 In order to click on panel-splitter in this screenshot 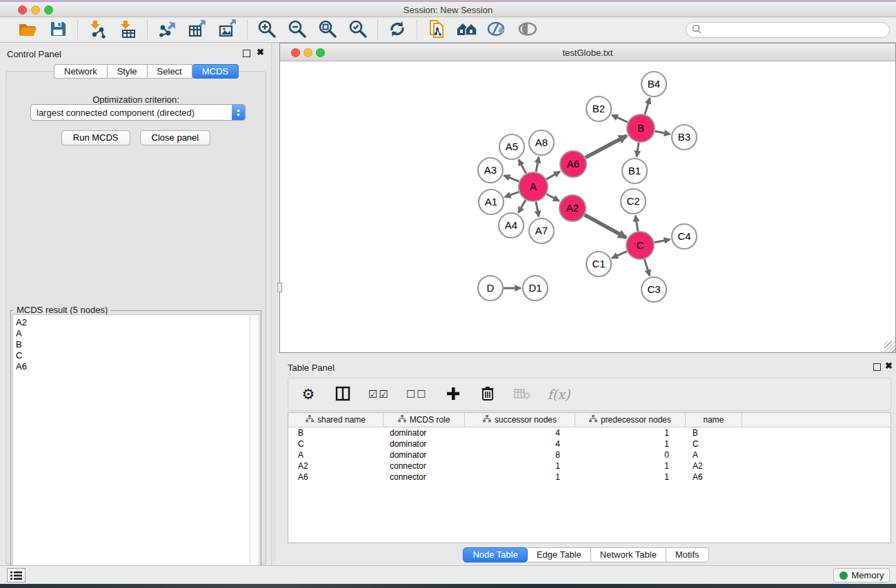, I will do `click(273, 304)`.